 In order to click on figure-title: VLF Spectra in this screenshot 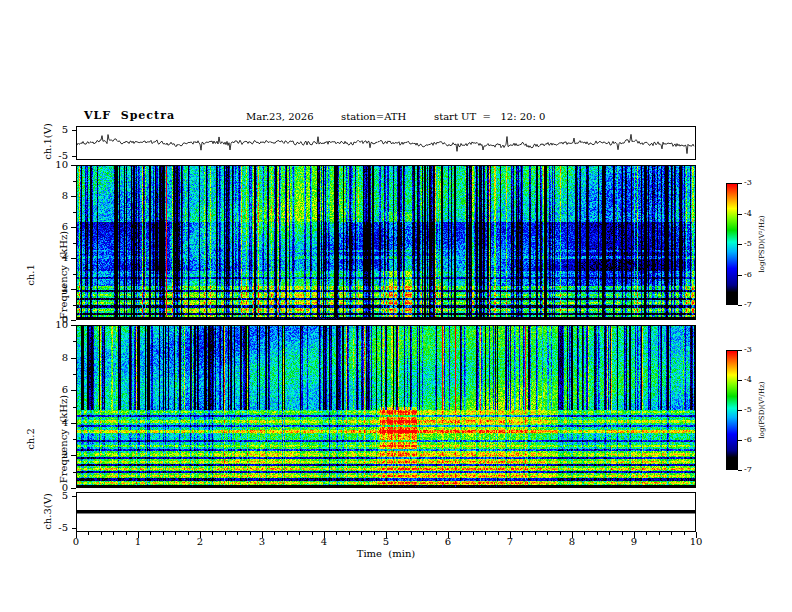, I will do `click(130, 116)`.